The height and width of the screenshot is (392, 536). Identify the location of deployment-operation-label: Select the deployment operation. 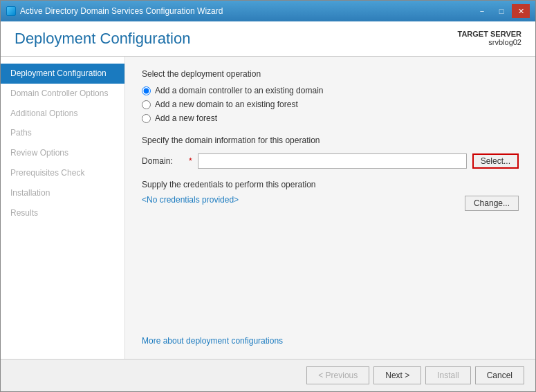
(331, 74).